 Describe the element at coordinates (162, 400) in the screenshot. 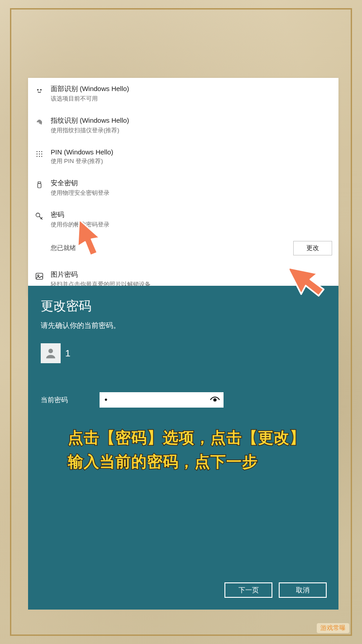

I see `current-password-input` at that location.